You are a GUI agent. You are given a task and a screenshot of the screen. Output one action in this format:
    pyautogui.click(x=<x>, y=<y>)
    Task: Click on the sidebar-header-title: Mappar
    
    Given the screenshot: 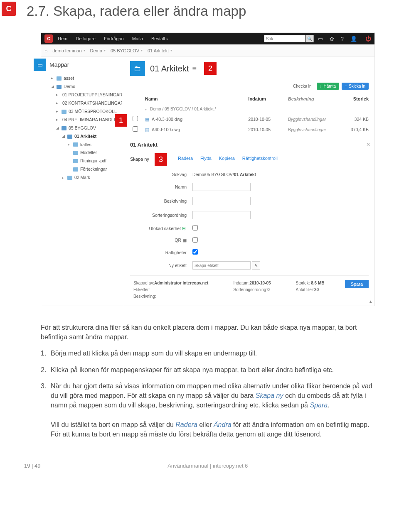 What is the action you would take?
    pyautogui.click(x=59, y=65)
    